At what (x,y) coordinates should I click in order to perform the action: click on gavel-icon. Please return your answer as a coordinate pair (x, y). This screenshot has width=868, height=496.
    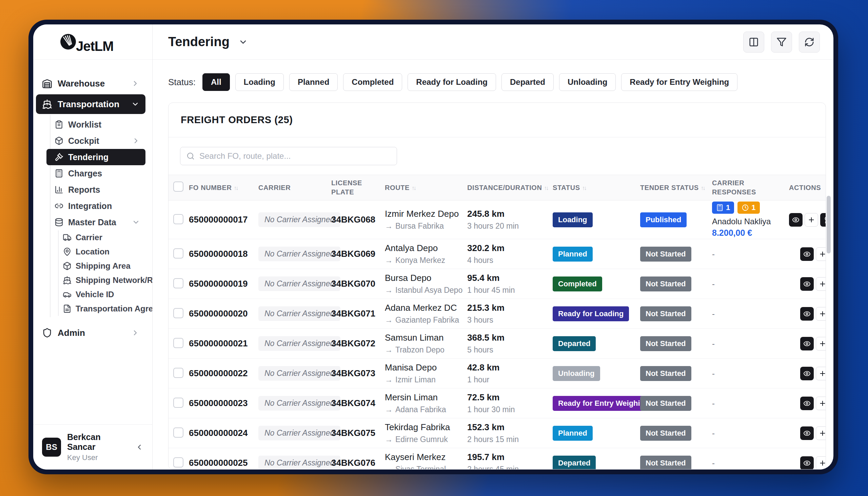
    Looking at the image, I should click on (59, 157).